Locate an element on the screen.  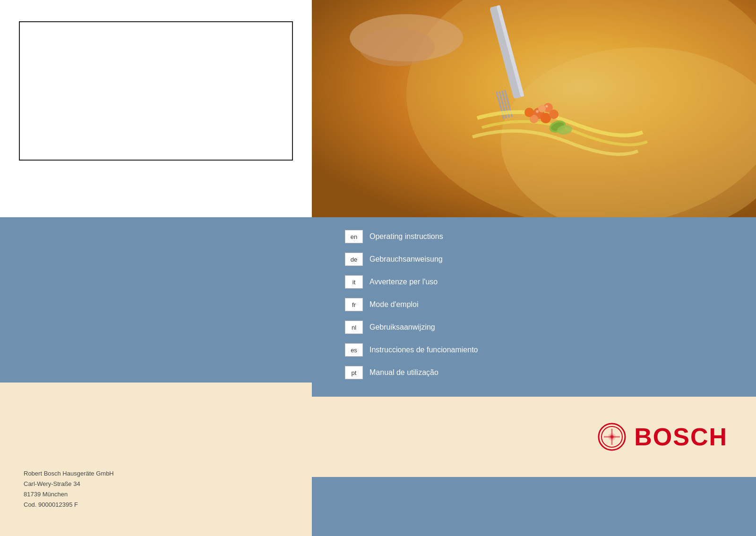
bottom-blue-strip is located at coordinates (534, 506).